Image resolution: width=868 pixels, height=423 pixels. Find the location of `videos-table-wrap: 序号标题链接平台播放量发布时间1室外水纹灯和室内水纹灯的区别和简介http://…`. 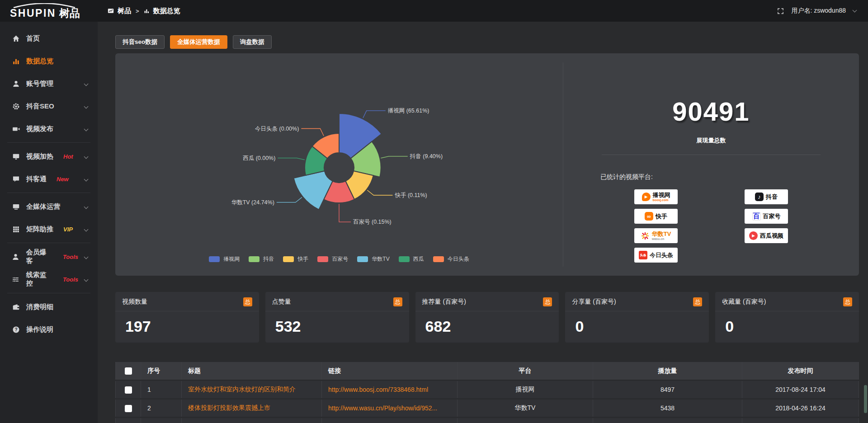

videos-table-wrap: 序号标题链接平台播放量发布时间1室外水纹灯和室内水纹灯的区别和简介http://… is located at coordinates (487, 392).